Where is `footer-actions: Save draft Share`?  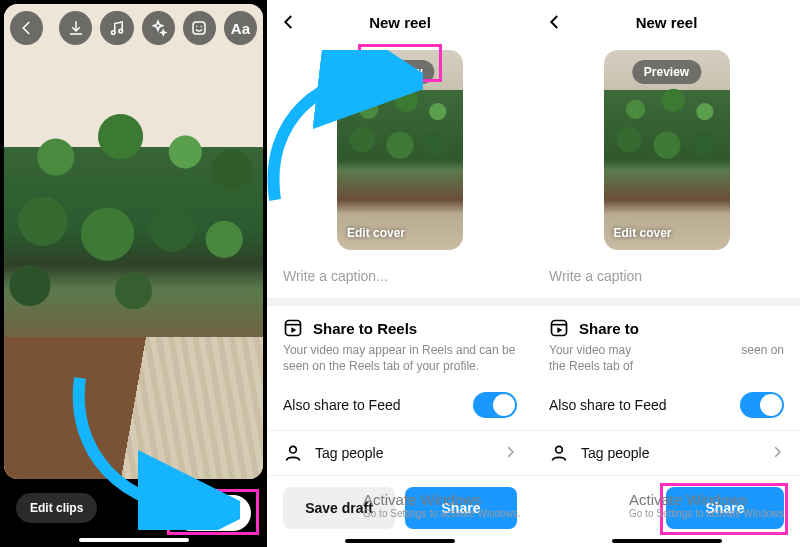
footer-actions: Save draft Share is located at coordinates (400, 513).